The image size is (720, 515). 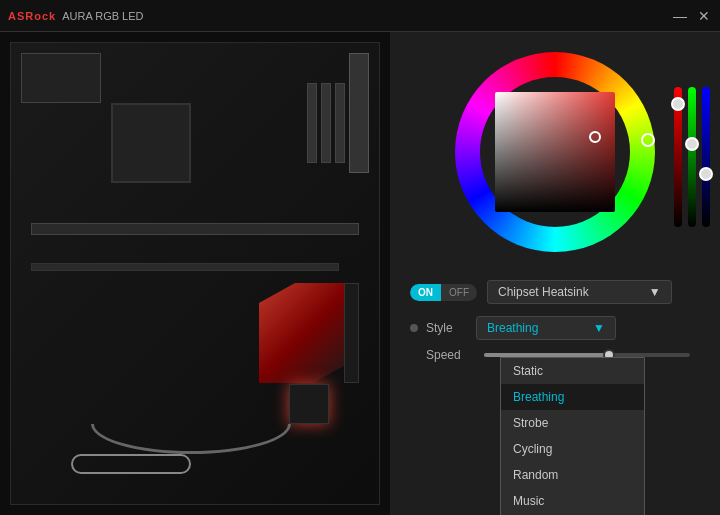 I want to click on window-controls: — ✕, so click(x=692, y=16).